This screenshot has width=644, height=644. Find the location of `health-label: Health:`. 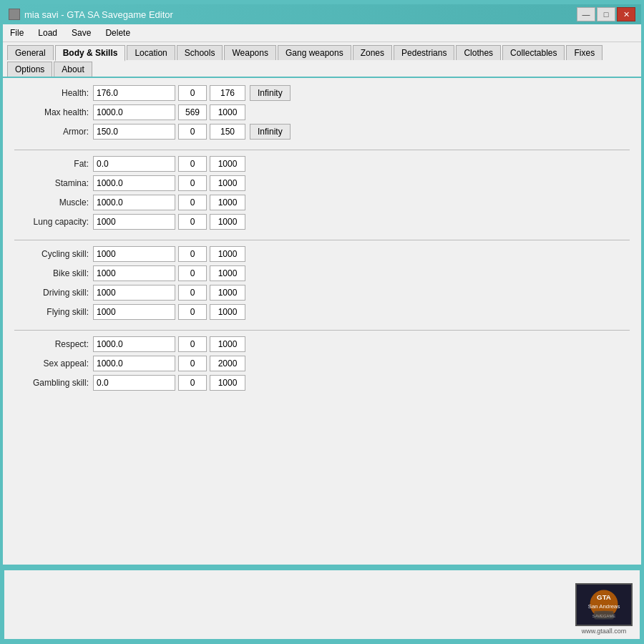

health-label: Health: is located at coordinates (54, 93).